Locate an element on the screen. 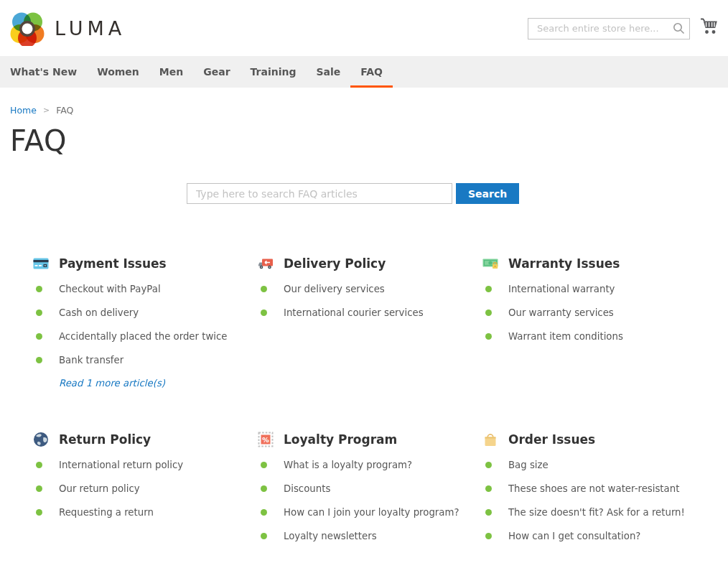  faq-article-label: Loyalty newsletters is located at coordinates (330, 536).